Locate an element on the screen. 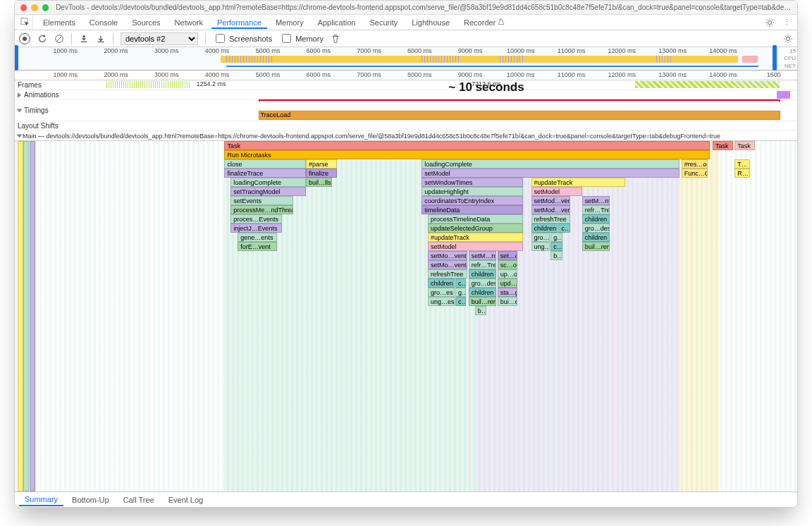 The image size is (812, 526). minimize-window-icon is located at coordinates (34, 8).